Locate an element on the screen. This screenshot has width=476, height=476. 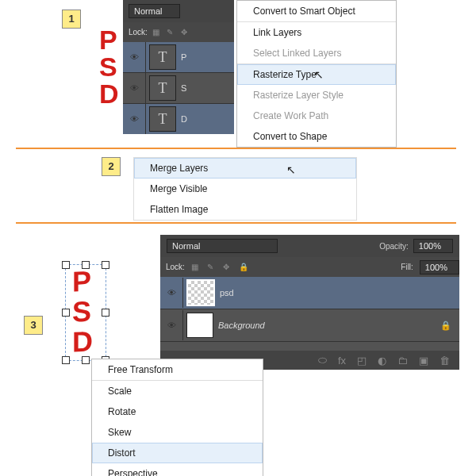
menu-distort: Distort is located at coordinates (178, 453).